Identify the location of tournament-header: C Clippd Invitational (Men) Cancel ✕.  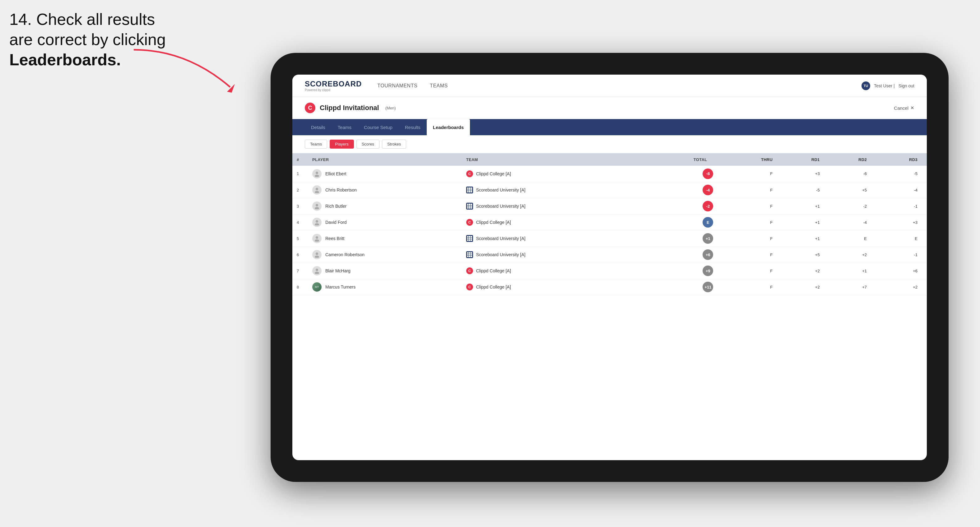
(609, 108).